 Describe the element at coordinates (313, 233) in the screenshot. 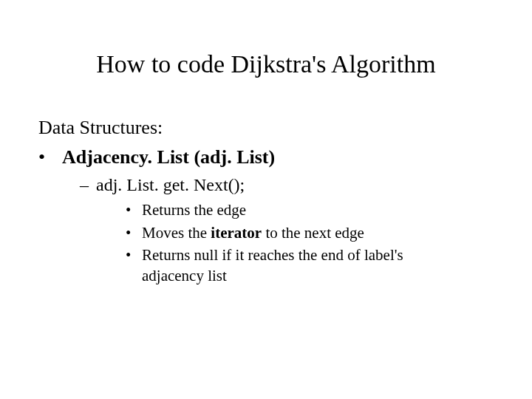

I see `text-suffix: to the next edge` at that location.